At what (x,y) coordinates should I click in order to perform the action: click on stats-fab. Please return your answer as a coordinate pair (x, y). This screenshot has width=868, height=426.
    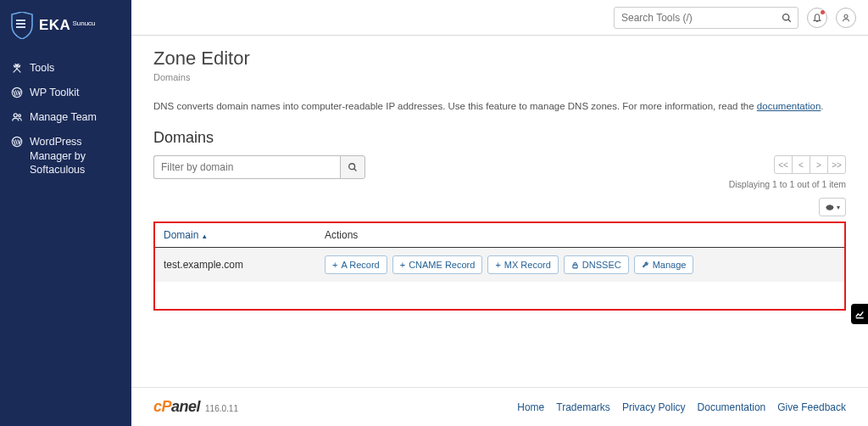
    Looking at the image, I should click on (860, 314).